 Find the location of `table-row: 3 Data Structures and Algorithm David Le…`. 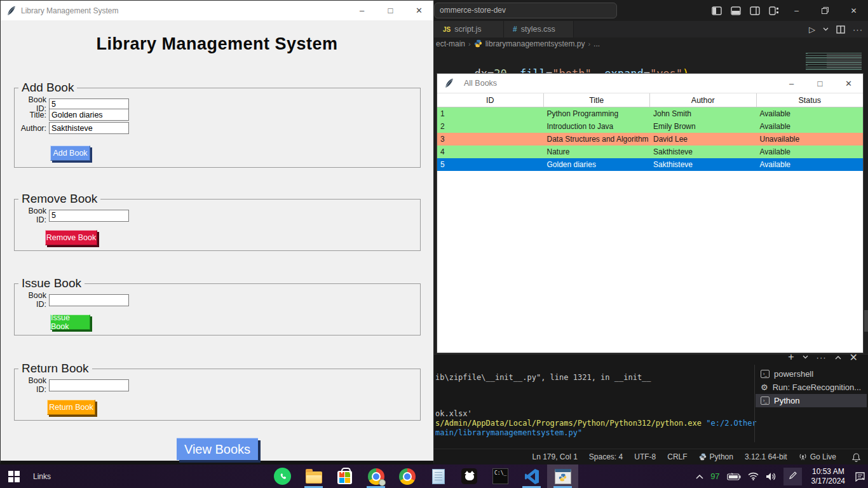

table-row: 3 Data Structures and Algorithm David Le… is located at coordinates (650, 139).